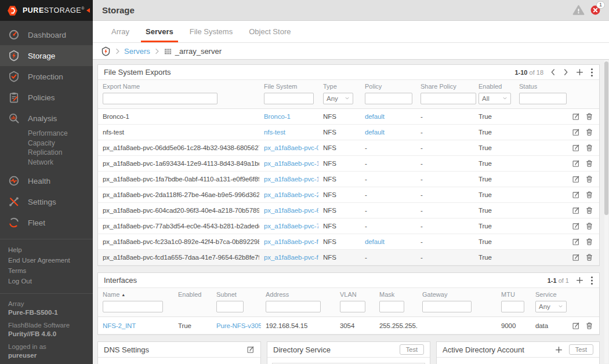 This screenshot has height=364, width=609. What do you see at coordinates (60, 153) in the screenshot?
I see `sidebar-subitem-replication: Replication` at bounding box center [60, 153].